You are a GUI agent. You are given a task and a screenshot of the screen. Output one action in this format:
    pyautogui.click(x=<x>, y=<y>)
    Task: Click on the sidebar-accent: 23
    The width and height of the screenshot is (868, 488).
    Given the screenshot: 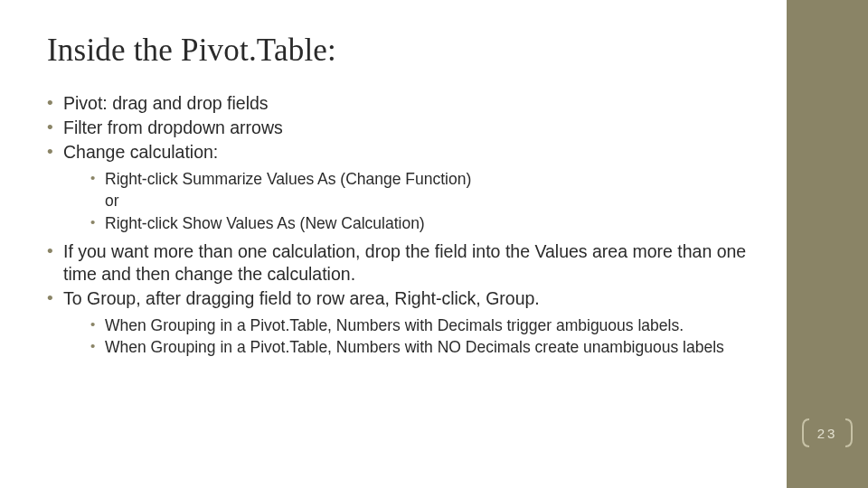 What is the action you would take?
    pyautogui.click(x=827, y=244)
    